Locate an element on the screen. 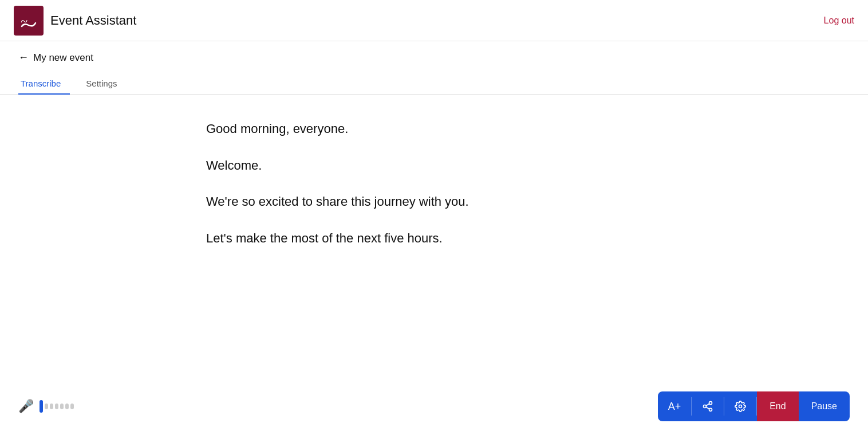 This screenshot has height=427, width=868. microphone-icon: 🎤 is located at coordinates (26, 406).